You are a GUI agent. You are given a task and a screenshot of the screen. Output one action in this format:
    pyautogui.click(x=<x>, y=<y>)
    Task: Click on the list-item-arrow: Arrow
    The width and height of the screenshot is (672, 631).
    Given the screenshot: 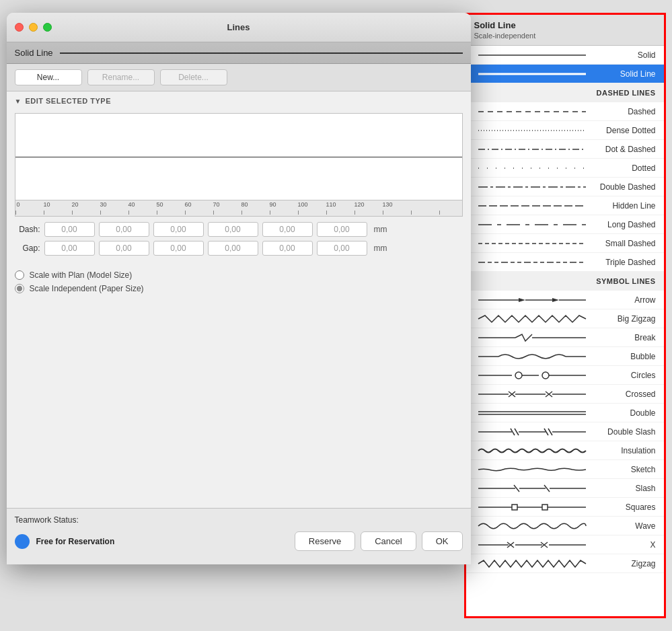 What is the action you would take?
    pyautogui.click(x=565, y=300)
    